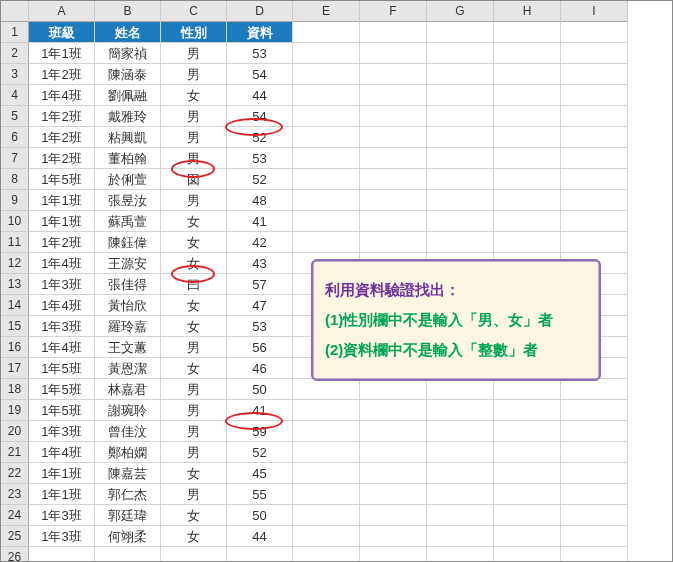 Image resolution: width=673 pixels, height=562 pixels. Describe the element at coordinates (326, 96) in the screenshot. I see `cell-E4` at that location.